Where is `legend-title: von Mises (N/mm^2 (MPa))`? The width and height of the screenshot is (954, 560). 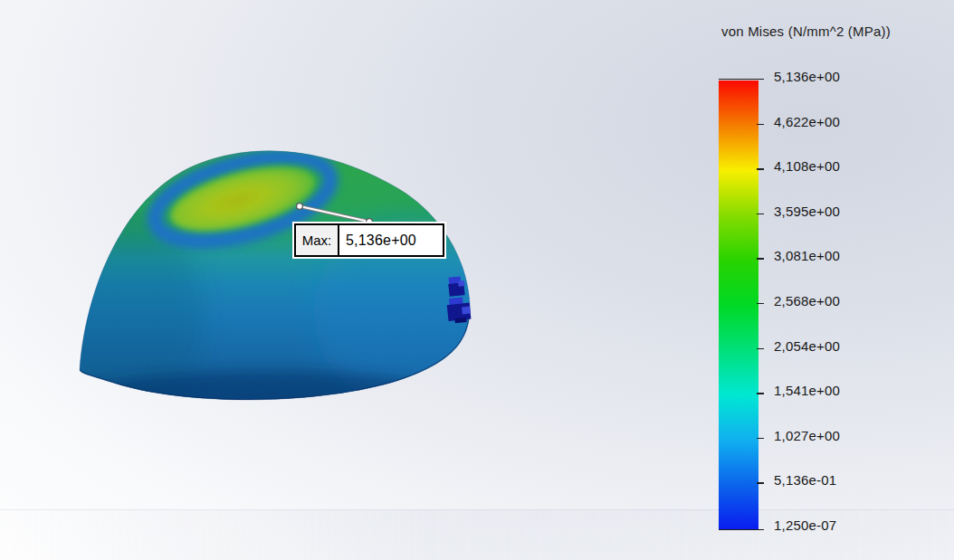
legend-title: von Mises (N/mm^2 (MPa)) is located at coordinates (806, 31).